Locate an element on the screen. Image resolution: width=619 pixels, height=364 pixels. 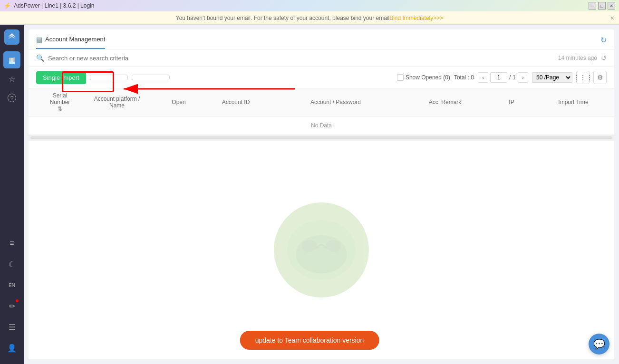
column-toggle-button: ⋮⋮⋮ is located at coordinates (583, 77).